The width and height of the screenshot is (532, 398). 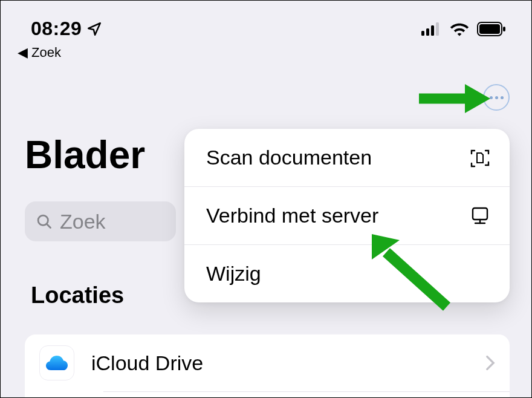 What do you see at coordinates (432, 29) in the screenshot?
I see `cellular-icon` at bounding box center [432, 29].